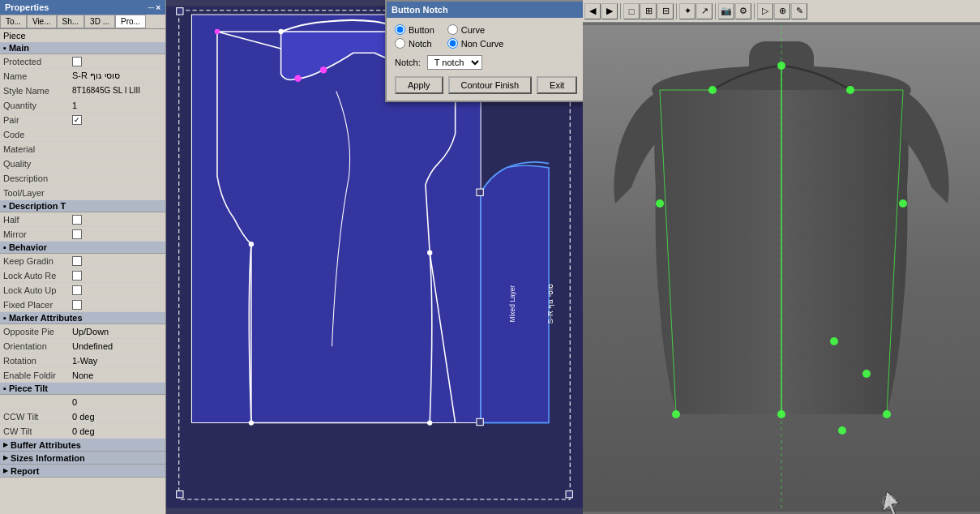  Describe the element at coordinates (476, 36) in the screenshot. I see `curve-radio-group: Curve Non Curve` at that location.